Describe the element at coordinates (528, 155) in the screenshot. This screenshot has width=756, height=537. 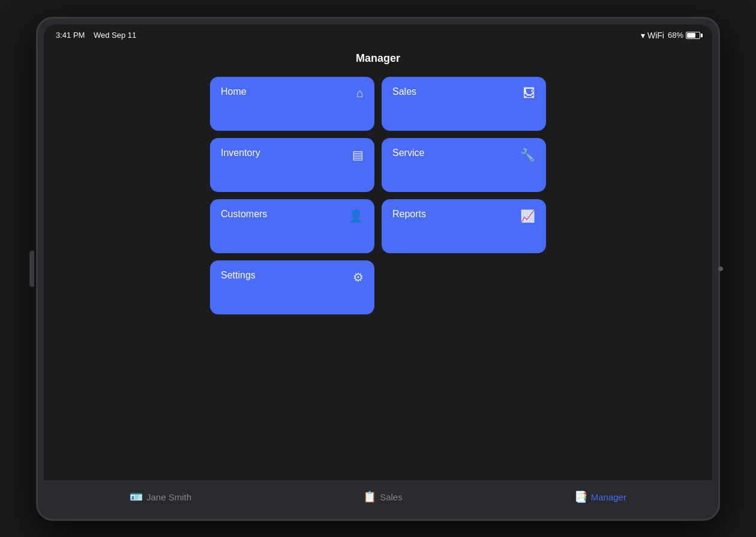
I see `service-icon: 🔧` at that location.